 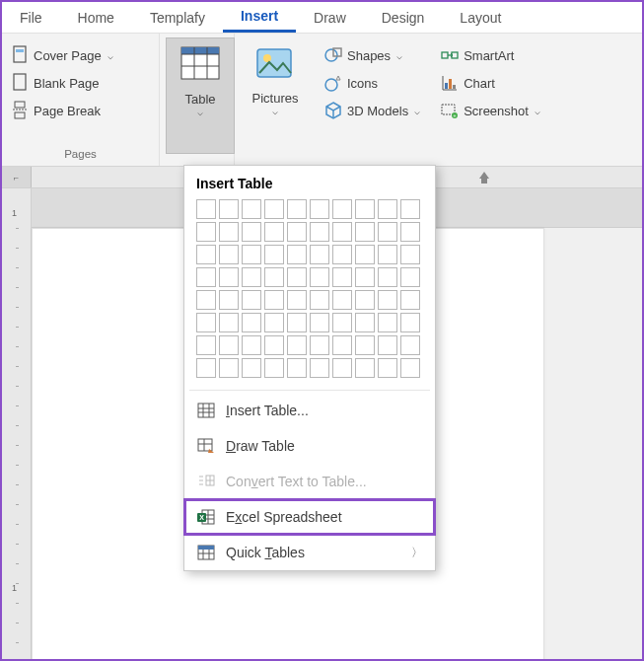 I want to click on blank-page-button: Blank Page, so click(x=81, y=83).